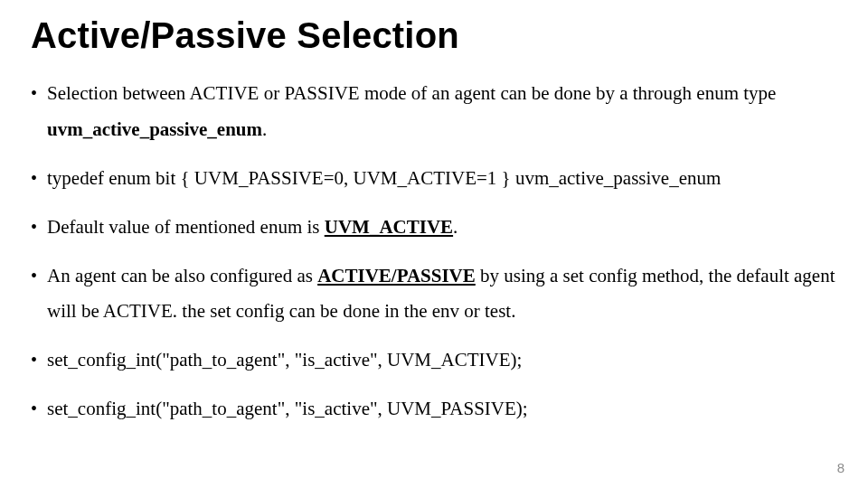 The width and height of the screenshot is (868, 488). I want to click on bullet-item: Selection between ACTIVE or PASSIVE mode…, so click(434, 112).